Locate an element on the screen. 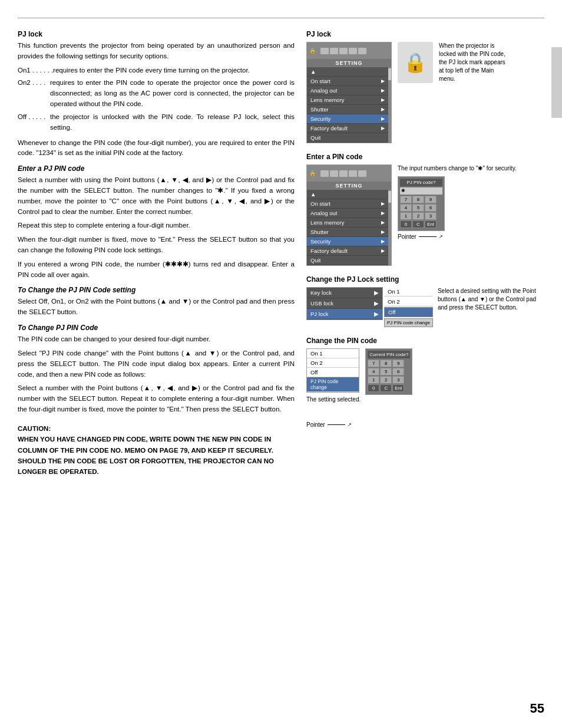 The image size is (562, 728). off-label: Off . . . . . is located at coordinates (34, 123).